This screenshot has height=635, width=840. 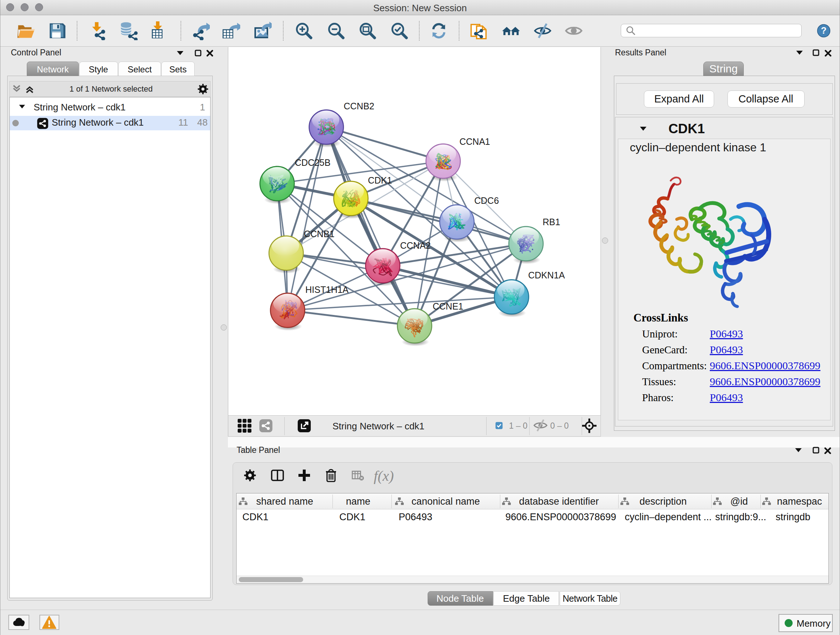 What do you see at coordinates (487, 201) in the screenshot?
I see `svg-text: CDC6` at bounding box center [487, 201].